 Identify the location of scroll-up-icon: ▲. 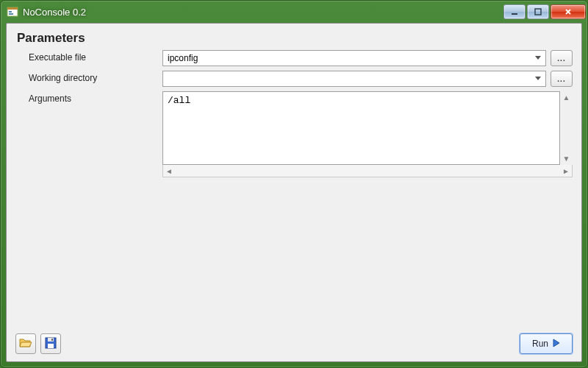
(567, 97).